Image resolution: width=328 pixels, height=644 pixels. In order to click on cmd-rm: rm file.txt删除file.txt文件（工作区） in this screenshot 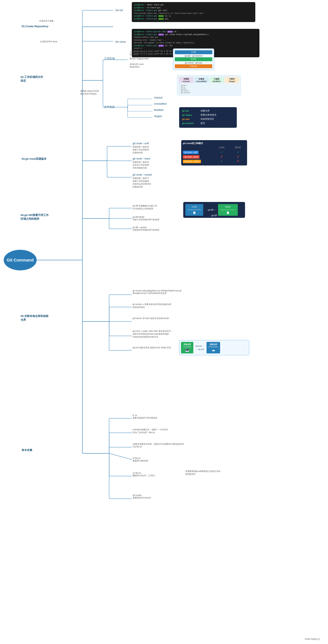, I will do `click(144, 474)`.